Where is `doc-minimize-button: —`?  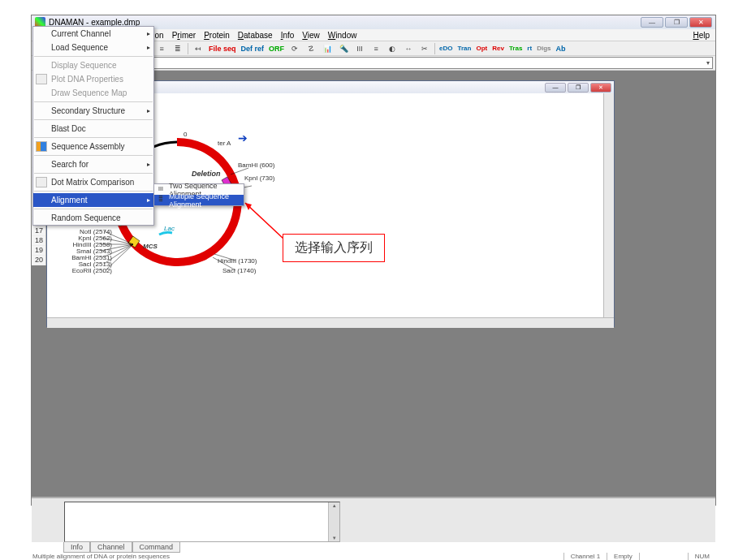 doc-minimize-button: — is located at coordinates (555, 88).